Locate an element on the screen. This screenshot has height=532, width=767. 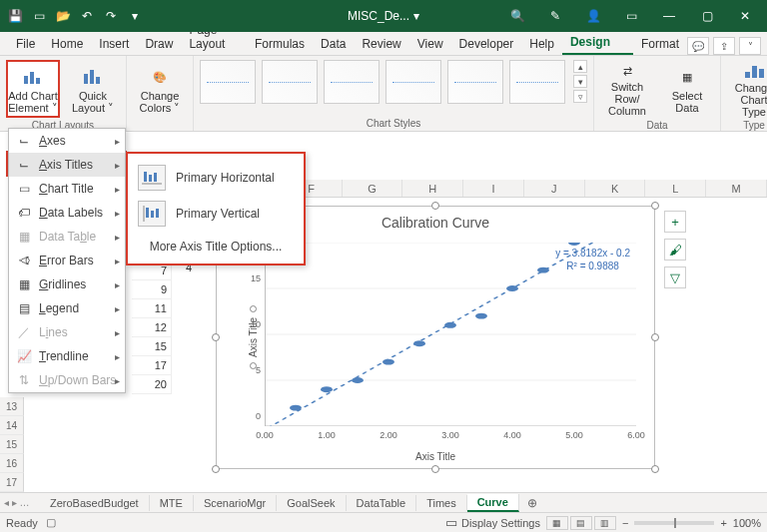
styles-scroll-down-icon: ▾ is located at coordinates (580, 82).